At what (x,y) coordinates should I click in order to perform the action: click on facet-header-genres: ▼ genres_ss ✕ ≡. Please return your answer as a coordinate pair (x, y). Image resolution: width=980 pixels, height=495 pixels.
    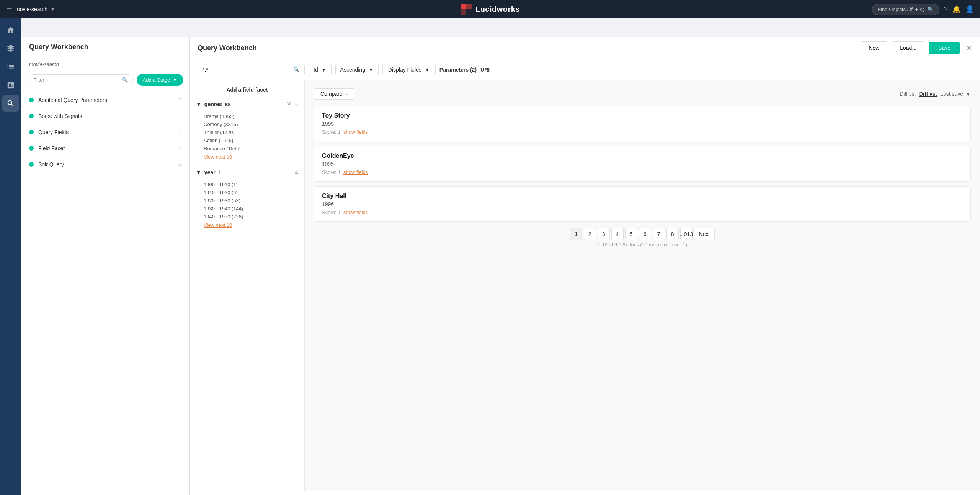
    Looking at the image, I should click on (247, 104).